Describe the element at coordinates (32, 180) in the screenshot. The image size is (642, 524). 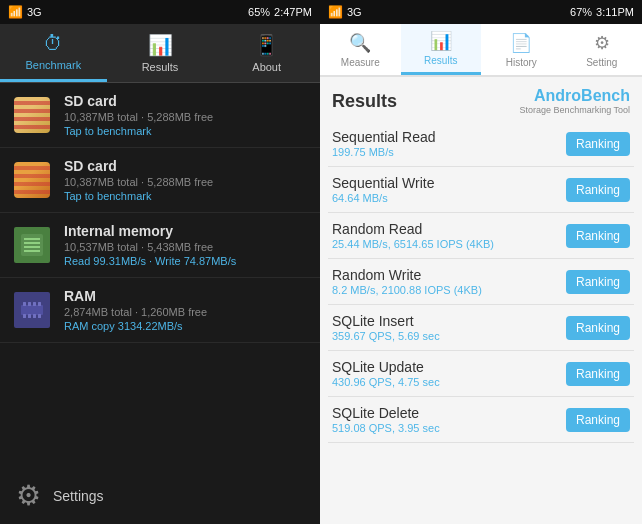
I see `sdcard2-icon` at that location.